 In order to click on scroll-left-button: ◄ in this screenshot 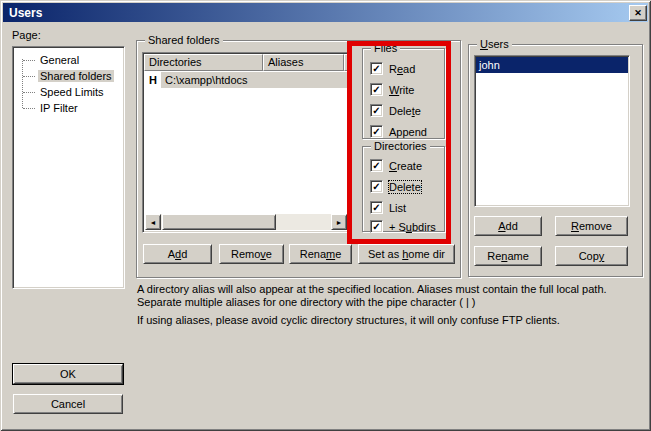, I will do `click(153, 222)`.